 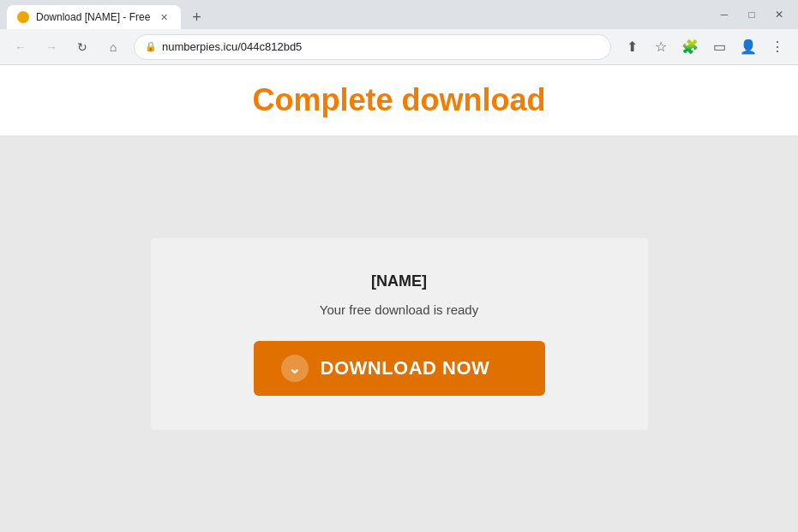 I want to click on download-button-label: DOWNLOAD NOW, so click(x=405, y=368).